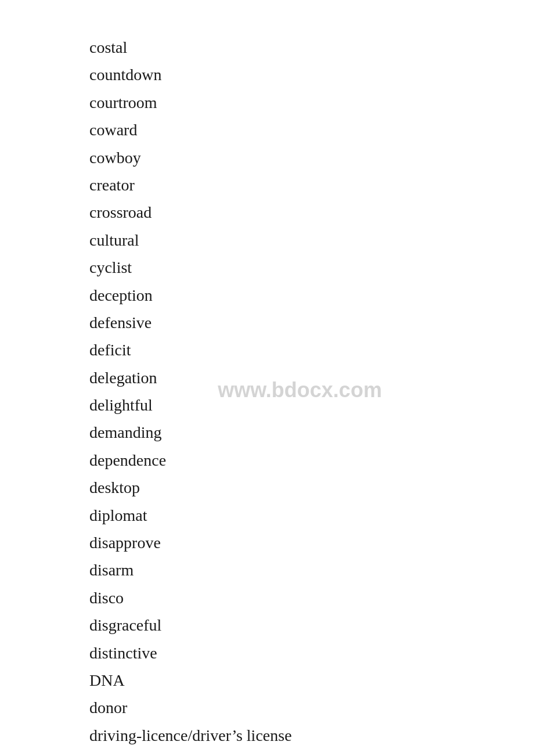  I want to click on list-item: delegation, so click(312, 377).